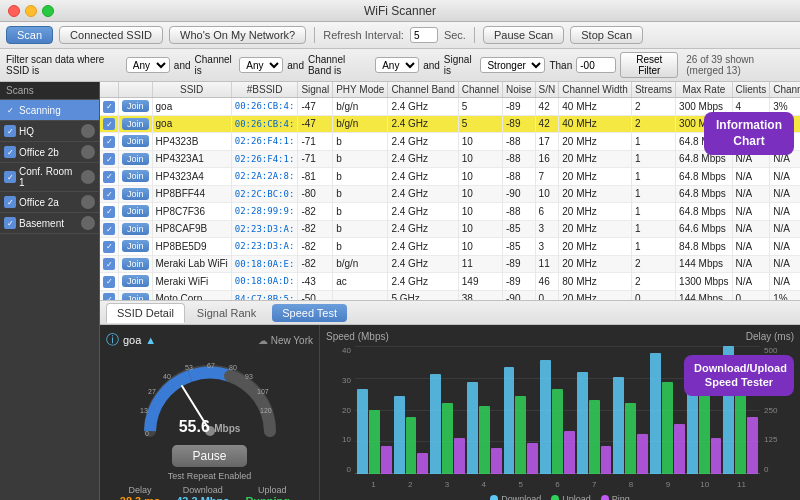 The image size is (800, 500). What do you see at coordinates (596, 65) in the screenshot?
I see `filter-than-input` at bounding box center [596, 65].